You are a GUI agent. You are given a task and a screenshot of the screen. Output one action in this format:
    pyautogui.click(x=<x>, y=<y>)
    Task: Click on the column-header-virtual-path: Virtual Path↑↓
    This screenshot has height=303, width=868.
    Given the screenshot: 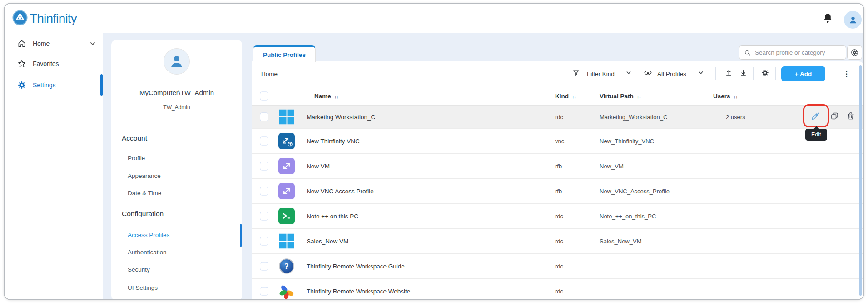 What is the action you would take?
    pyautogui.click(x=620, y=96)
    